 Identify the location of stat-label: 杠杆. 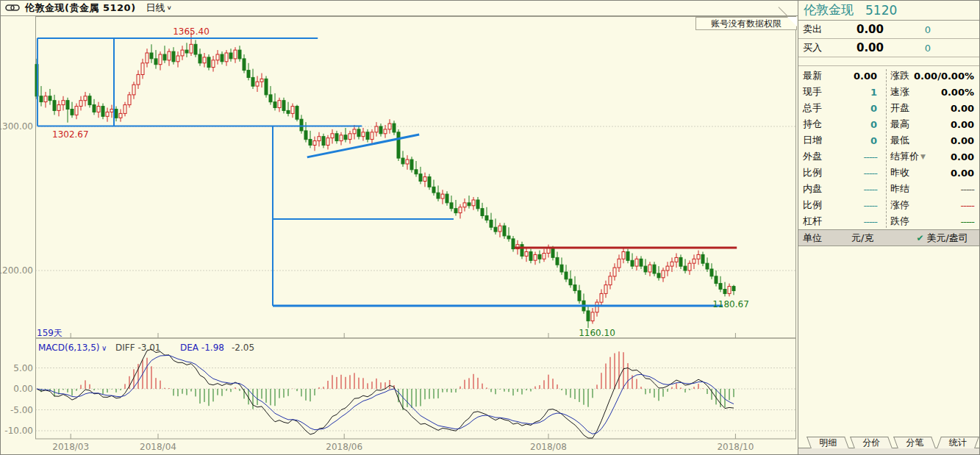
(812, 221).